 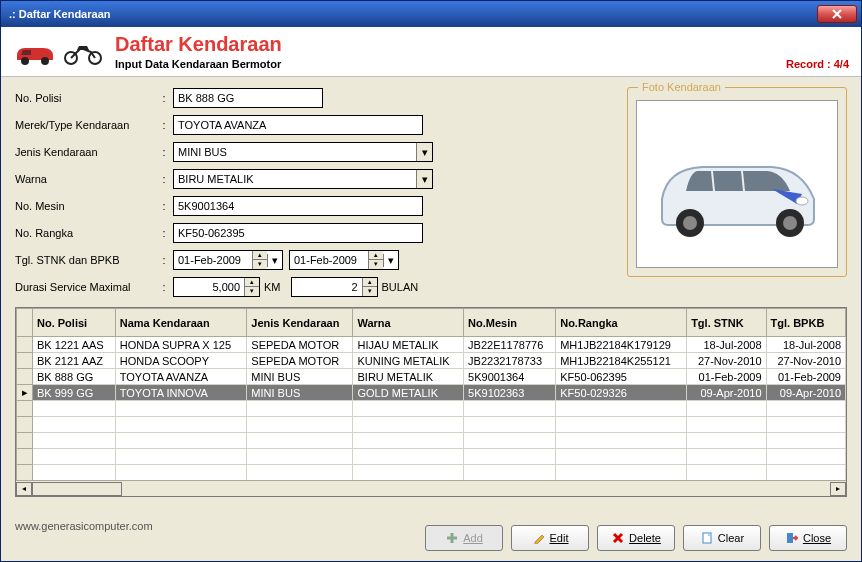 What do you see at coordinates (300, 361) in the screenshot?
I see `cell: SEPEDA MOTOR` at bounding box center [300, 361].